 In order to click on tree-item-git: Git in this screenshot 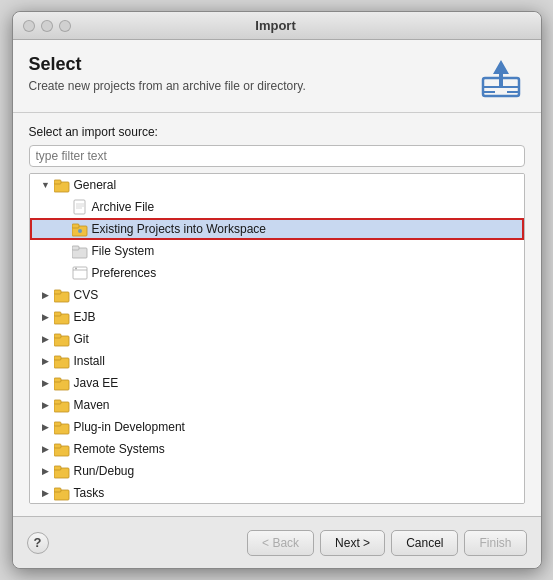, I will do `click(277, 339)`.